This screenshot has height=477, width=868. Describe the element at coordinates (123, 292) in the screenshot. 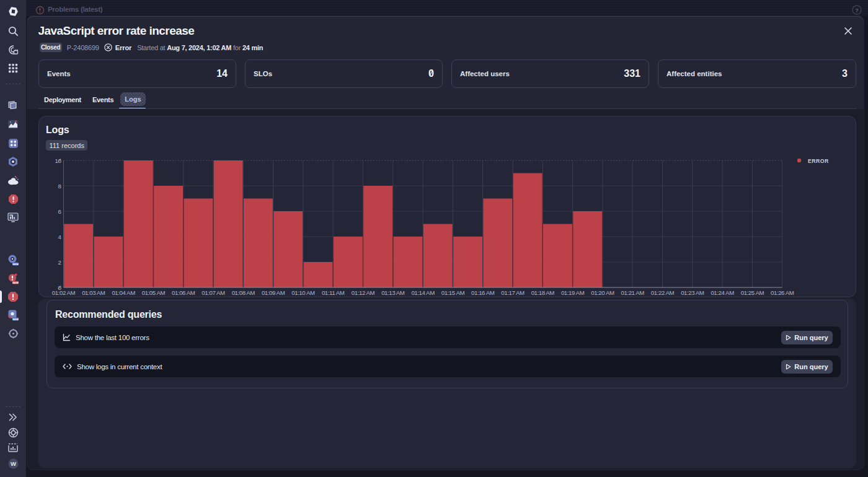

I see `svg-text: 01:04 AM` at that location.